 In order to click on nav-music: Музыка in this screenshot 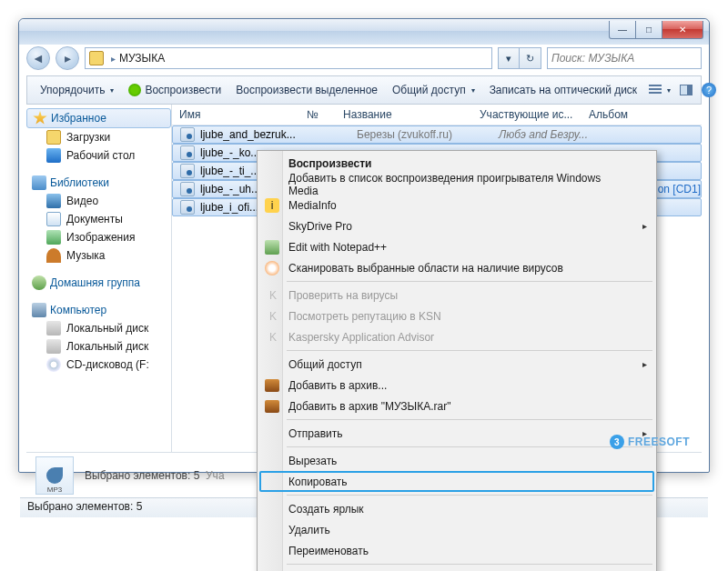, I will do `click(98, 255)`.